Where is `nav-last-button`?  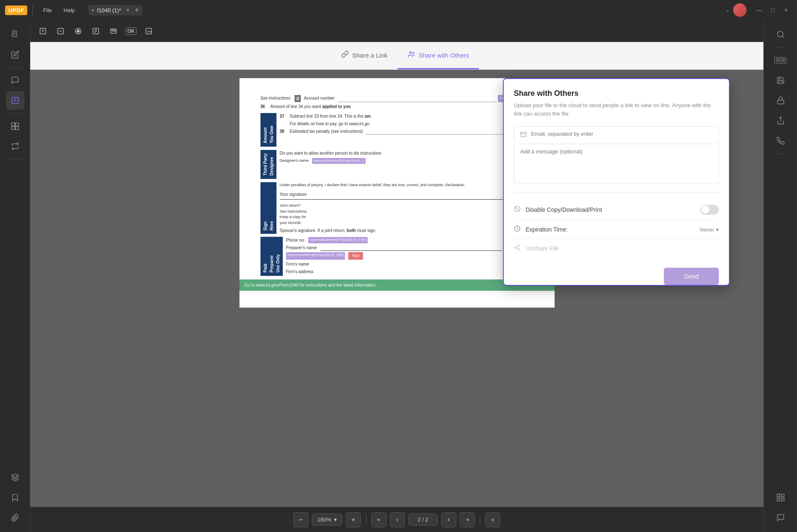
nav-last-button is located at coordinates (467, 520).